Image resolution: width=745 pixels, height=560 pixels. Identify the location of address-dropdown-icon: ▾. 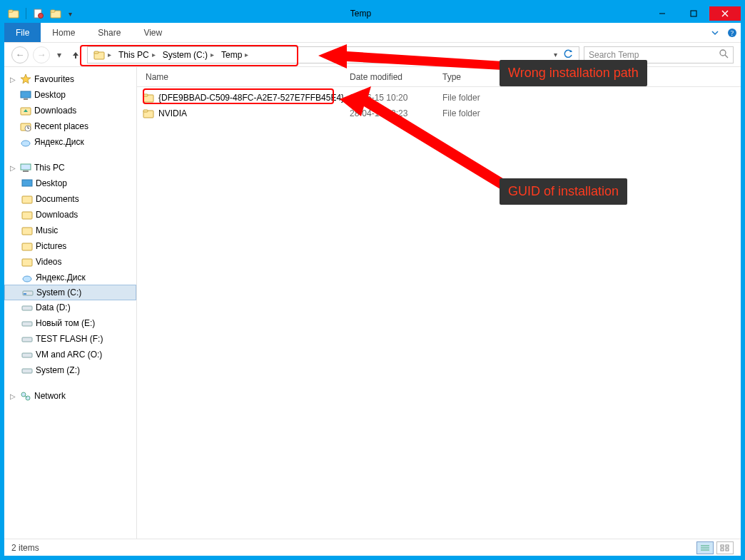
(555, 54).